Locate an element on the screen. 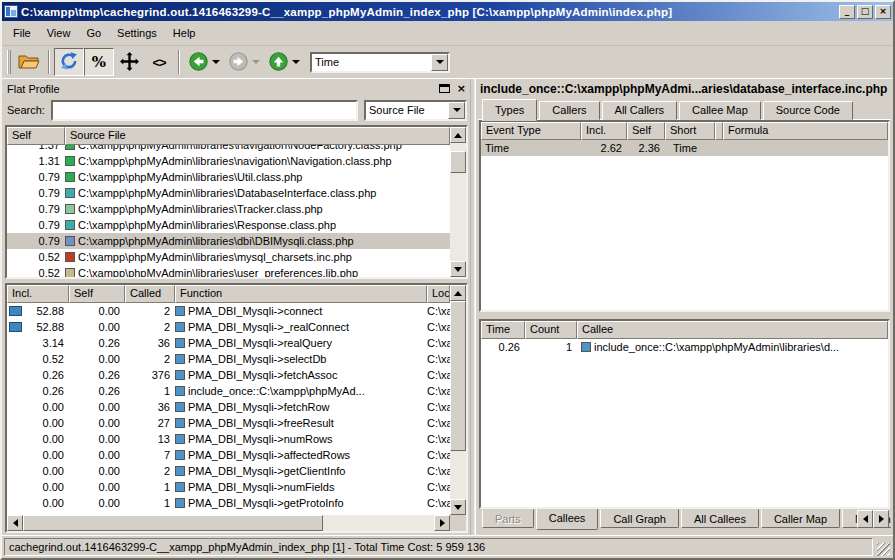 The image size is (895, 560). relative-percent-button: % is located at coordinates (99, 62).